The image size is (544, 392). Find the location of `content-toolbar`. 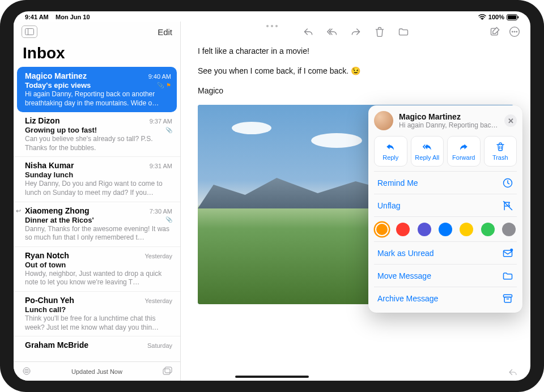

content-toolbar is located at coordinates (356, 32).